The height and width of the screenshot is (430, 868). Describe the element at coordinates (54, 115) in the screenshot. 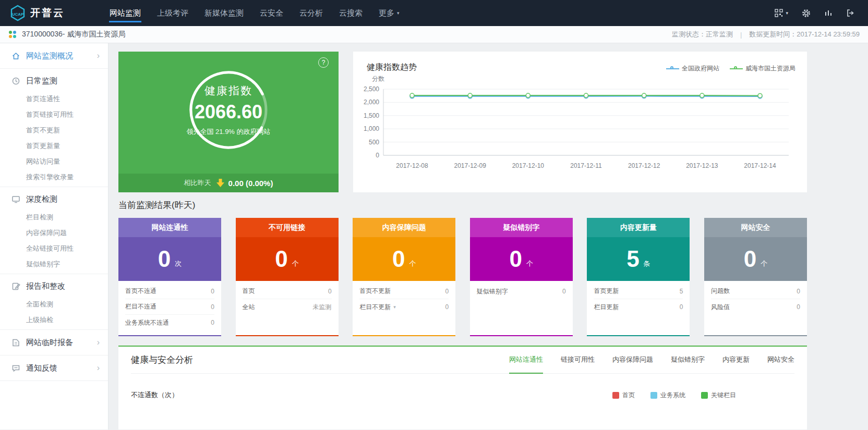

I see `sidebar-item-homepage-link-availability: 首页链接可用性` at that location.